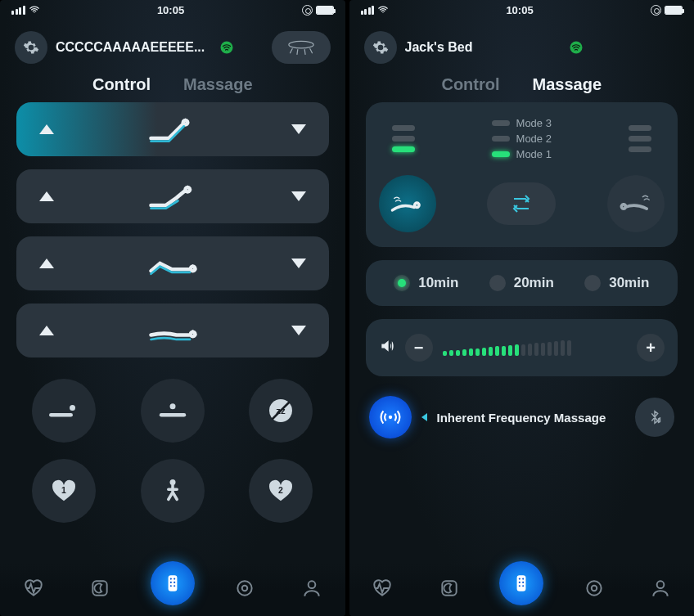  I want to click on person-icon, so click(312, 588).